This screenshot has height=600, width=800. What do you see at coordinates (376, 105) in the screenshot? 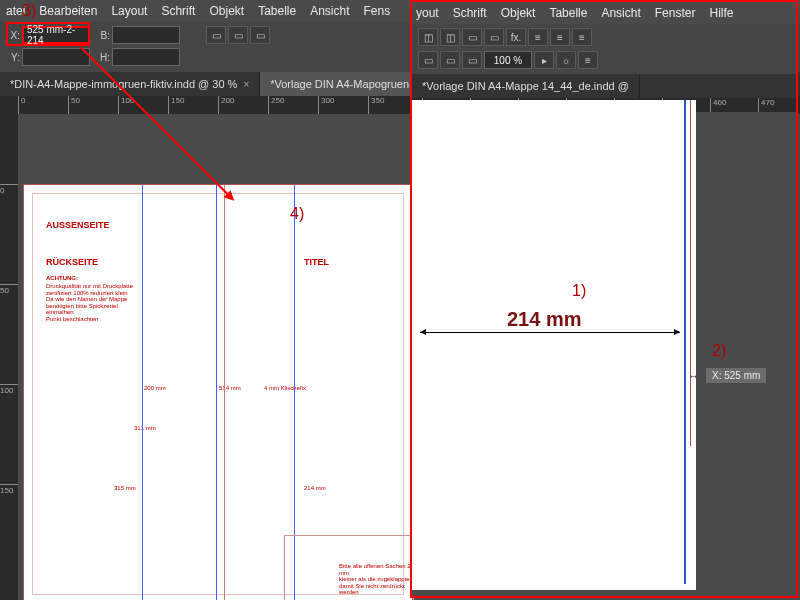
I see `ruler-tick: 350` at bounding box center [376, 105].